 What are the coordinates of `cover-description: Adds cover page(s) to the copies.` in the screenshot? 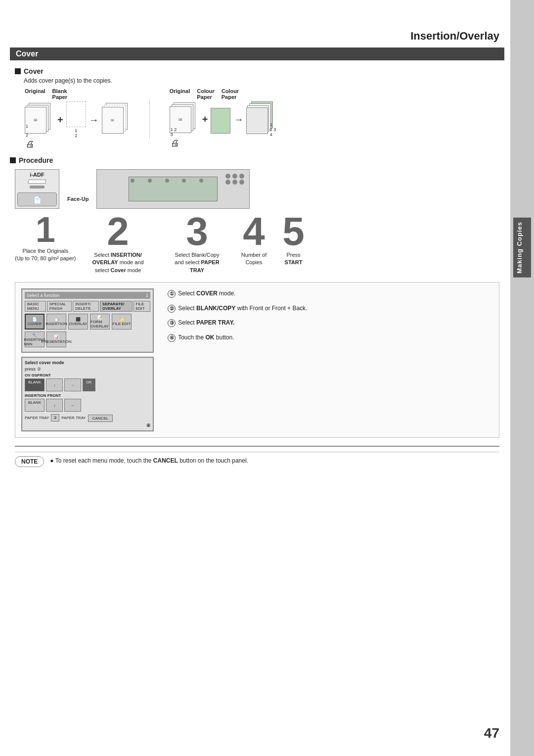 It's located at (264, 81).